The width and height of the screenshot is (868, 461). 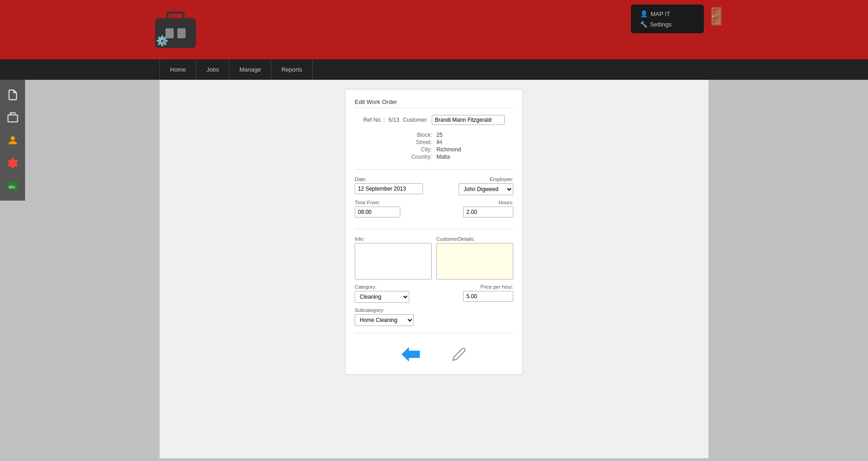 What do you see at coordinates (13, 186) in the screenshot?
I see `sidebar-abc-icon: abc` at bounding box center [13, 186].